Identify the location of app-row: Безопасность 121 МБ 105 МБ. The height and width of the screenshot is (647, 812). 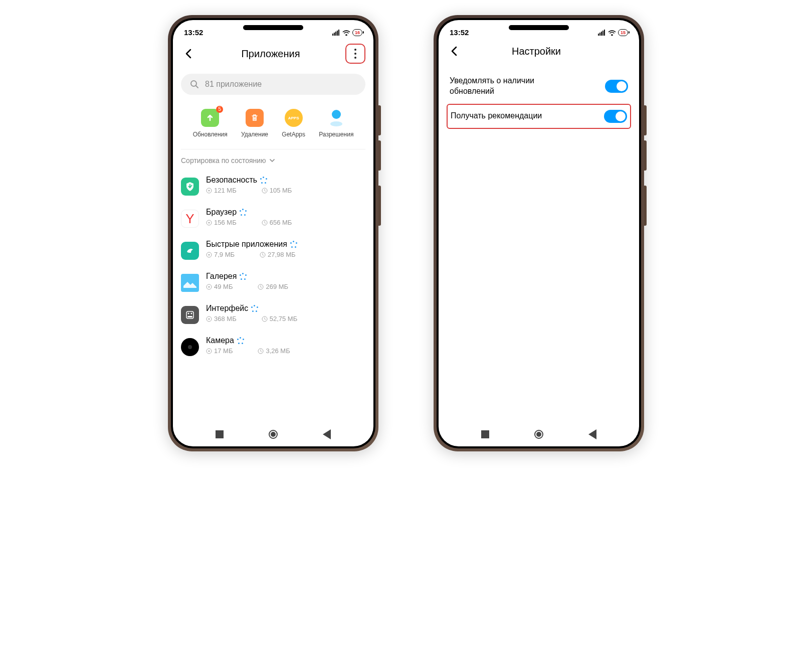
(273, 186).